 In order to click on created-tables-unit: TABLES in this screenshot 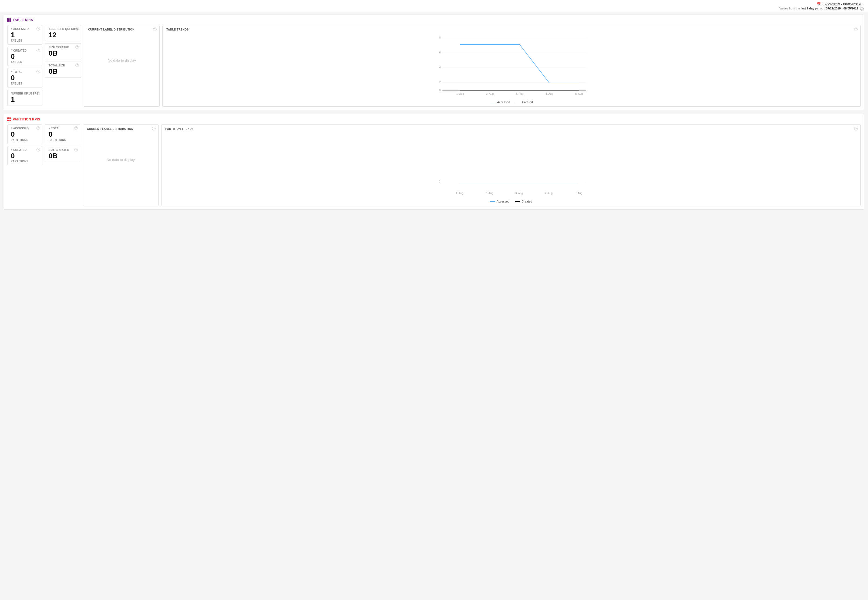, I will do `click(25, 62)`.